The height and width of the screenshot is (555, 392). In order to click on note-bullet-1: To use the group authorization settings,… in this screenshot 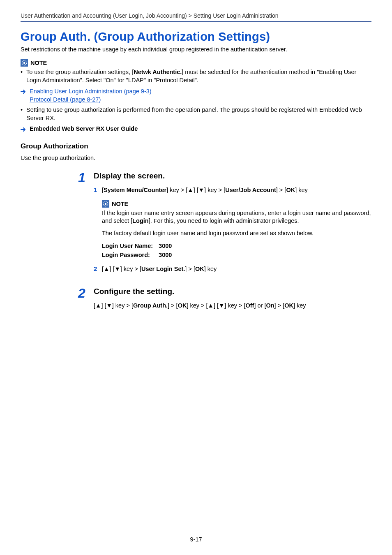, I will do `click(196, 76)`.